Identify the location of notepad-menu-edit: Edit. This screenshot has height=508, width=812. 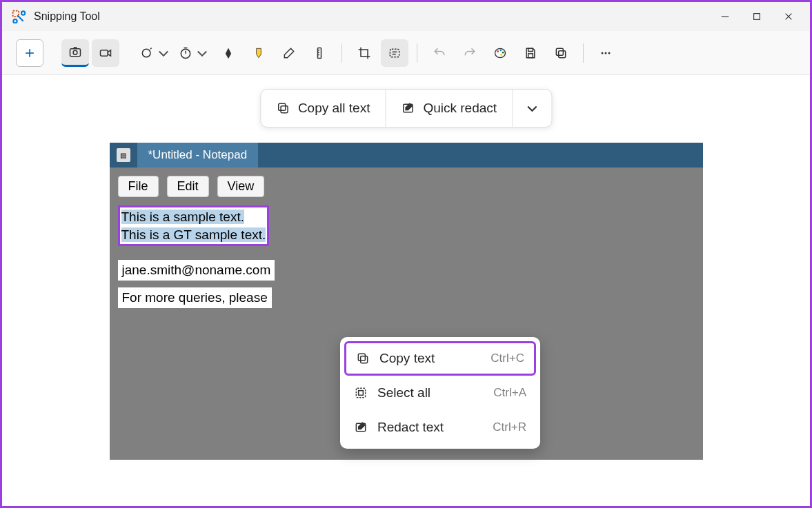
(188, 186).